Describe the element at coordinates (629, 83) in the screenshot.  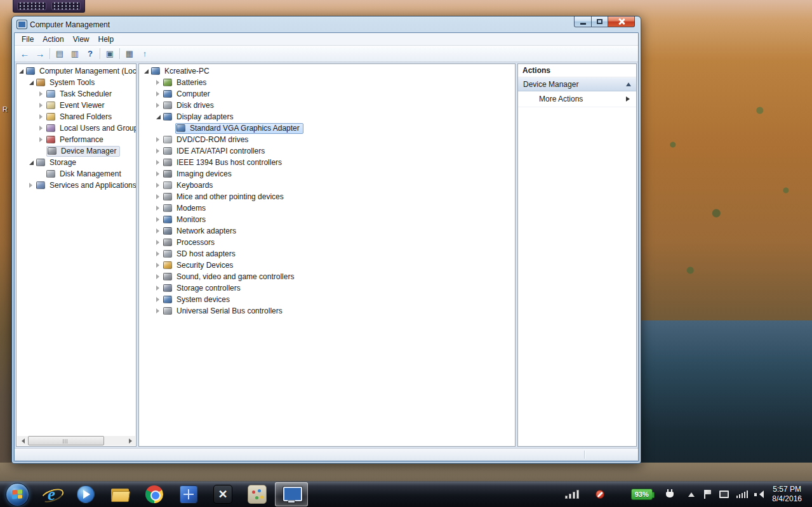
I see `collapse-section-icon` at that location.